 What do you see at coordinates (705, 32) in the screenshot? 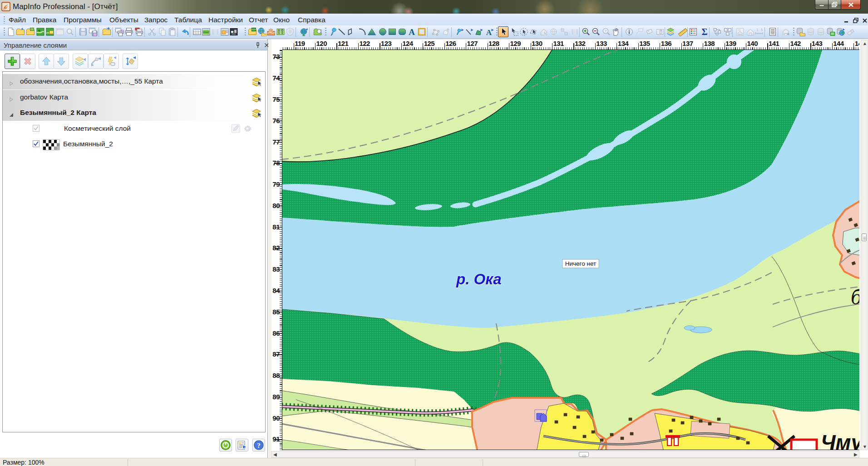
I see `svg-text: Σ` at bounding box center [705, 32].